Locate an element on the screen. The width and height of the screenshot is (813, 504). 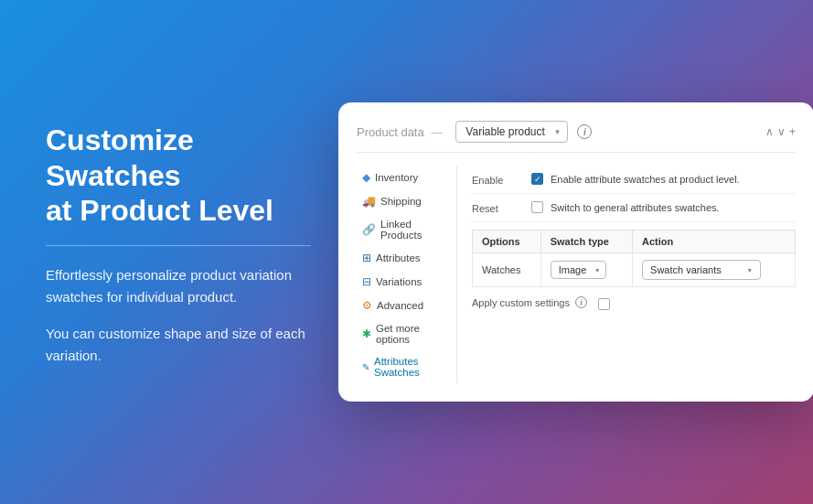
swatch-type-select: Image is located at coordinates (578, 270).